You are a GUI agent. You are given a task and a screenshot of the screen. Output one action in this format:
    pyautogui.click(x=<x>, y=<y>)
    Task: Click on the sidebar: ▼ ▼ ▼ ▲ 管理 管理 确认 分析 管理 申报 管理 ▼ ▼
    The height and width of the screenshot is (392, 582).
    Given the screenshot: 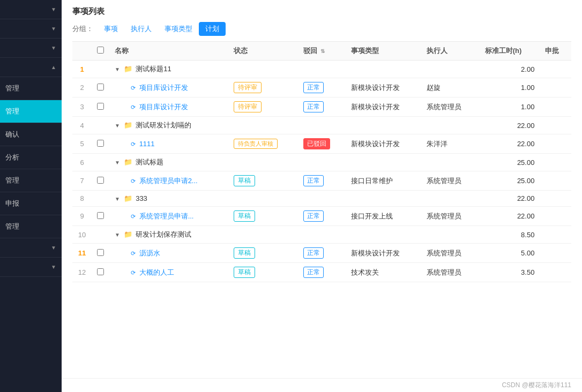 What is the action you would take?
    pyautogui.click(x=31, y=196)
    